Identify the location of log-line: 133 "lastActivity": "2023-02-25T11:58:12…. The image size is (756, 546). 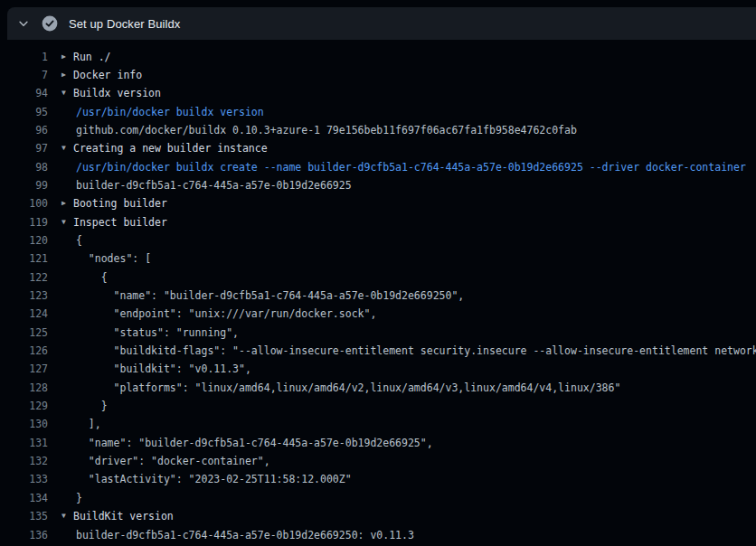
(382, 479).